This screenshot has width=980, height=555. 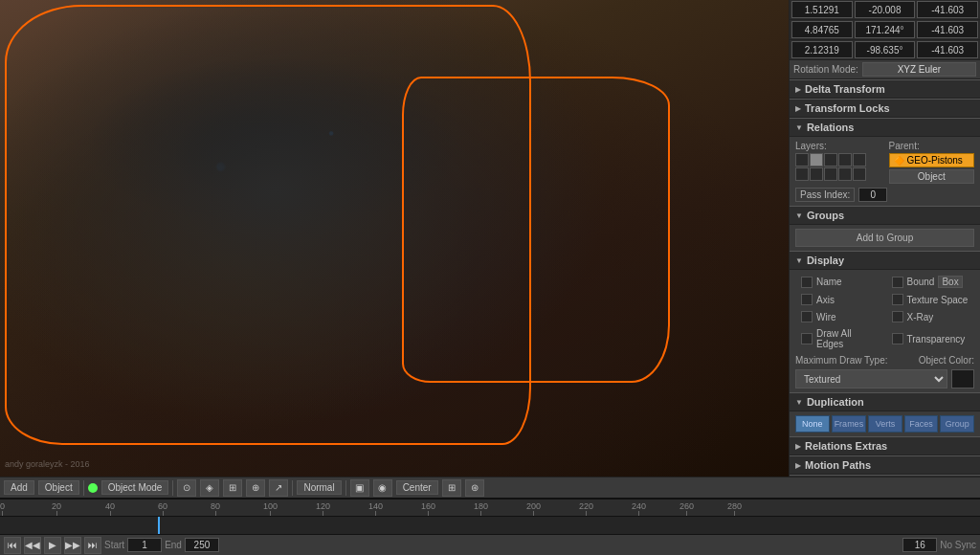 What do you see at coordinates (233, 488) in the screenshot?
I see `snap-icon-btn: ⊞` at bounding box center [233, 488].